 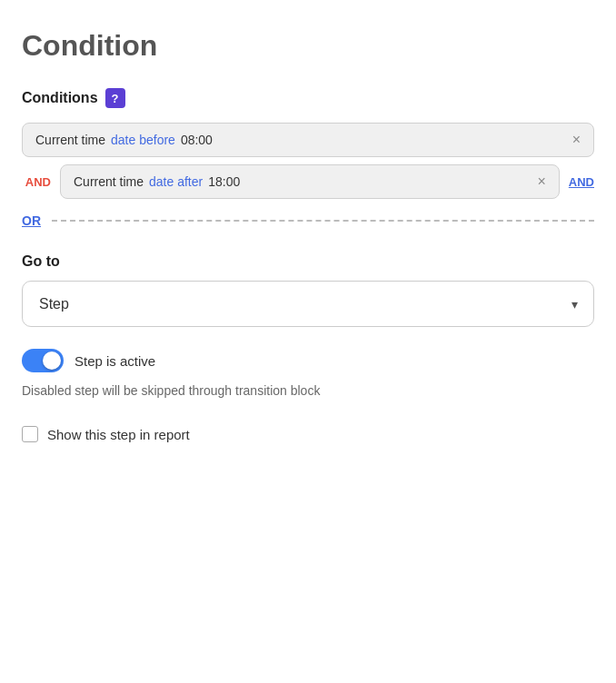 I want to click on conditions-list: Current time date before 08:00 × AND Cur…, so click(x=308, y=164).